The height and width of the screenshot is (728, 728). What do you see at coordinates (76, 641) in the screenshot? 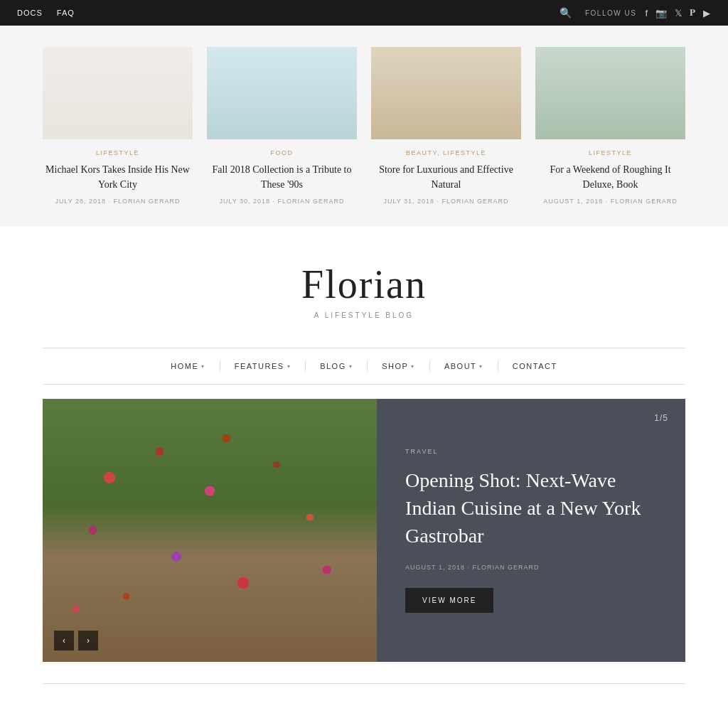
I see `slider-controls: ‹ ›` at bounding box center [76, 641].